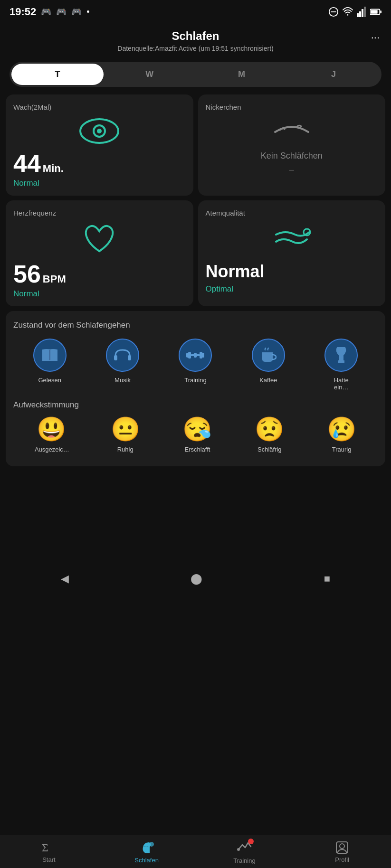 This screenshot has width=391, height=868. I want to click on page-title: Schlafen, so click(195, 36).